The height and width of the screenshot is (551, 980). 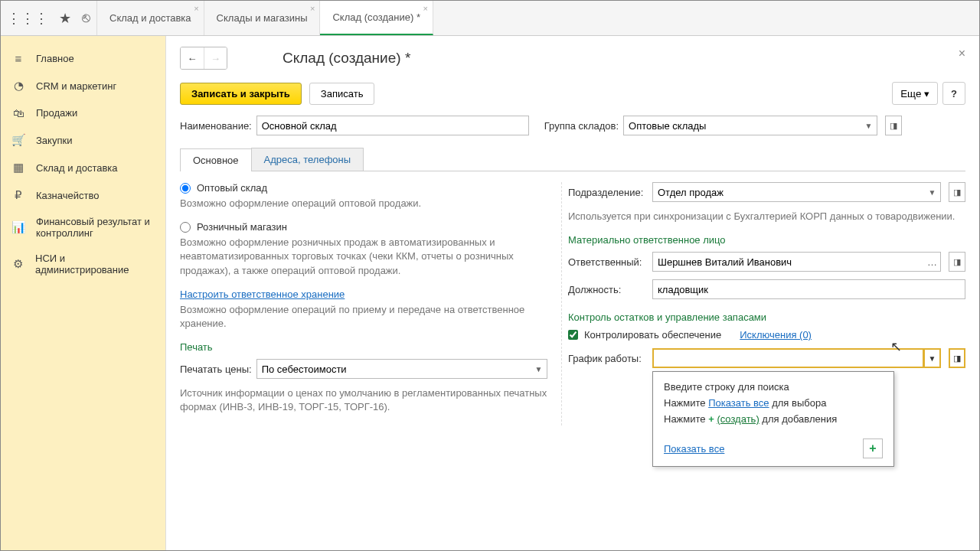 I want to click on exceptions-link: Исключения (0), so click(x=776, y=335).